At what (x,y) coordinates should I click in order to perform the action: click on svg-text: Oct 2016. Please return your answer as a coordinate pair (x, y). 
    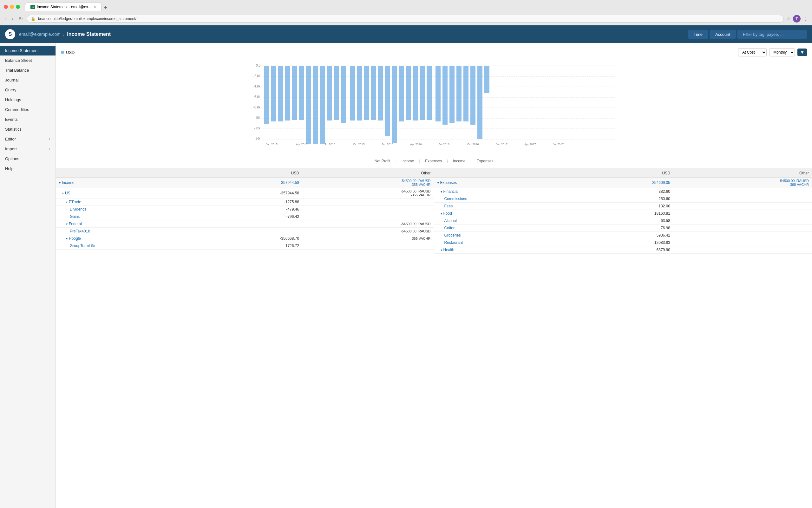
    Looking at the image, I should click on (473, 144).